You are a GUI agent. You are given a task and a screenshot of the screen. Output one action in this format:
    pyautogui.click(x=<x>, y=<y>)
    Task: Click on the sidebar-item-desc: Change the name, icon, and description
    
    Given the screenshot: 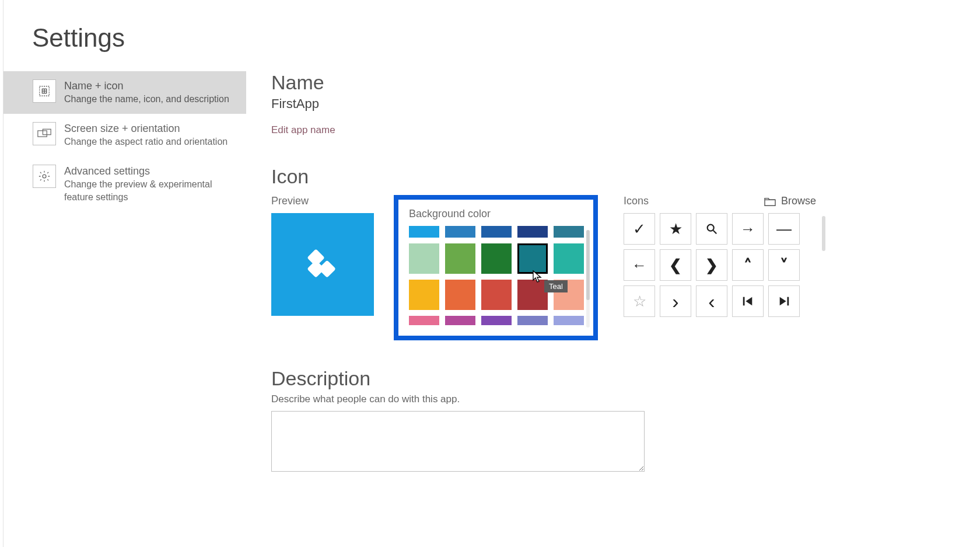 What is the action you would take?
    pyautogui.click(x=152, y=99)
    